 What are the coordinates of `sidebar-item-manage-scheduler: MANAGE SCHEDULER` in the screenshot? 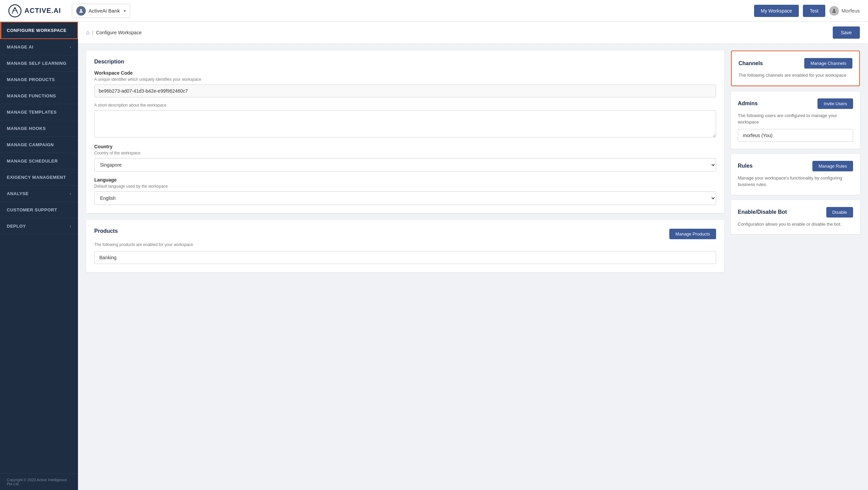 It's located at (39, 161).